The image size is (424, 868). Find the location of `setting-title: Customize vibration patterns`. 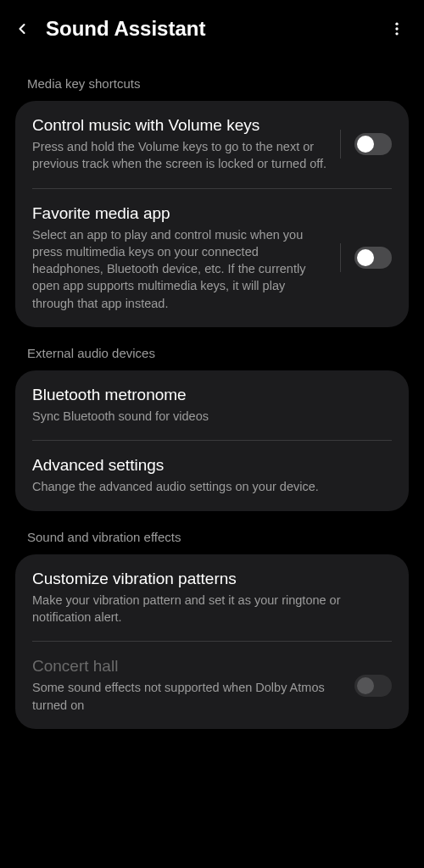

setting-title: Customize vibration patterns is located at coordinates (212, 579).